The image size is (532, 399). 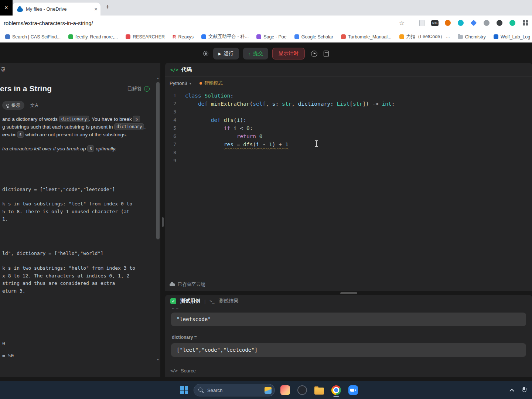 I want to click on debug-icon, so click(x=206, y=54).